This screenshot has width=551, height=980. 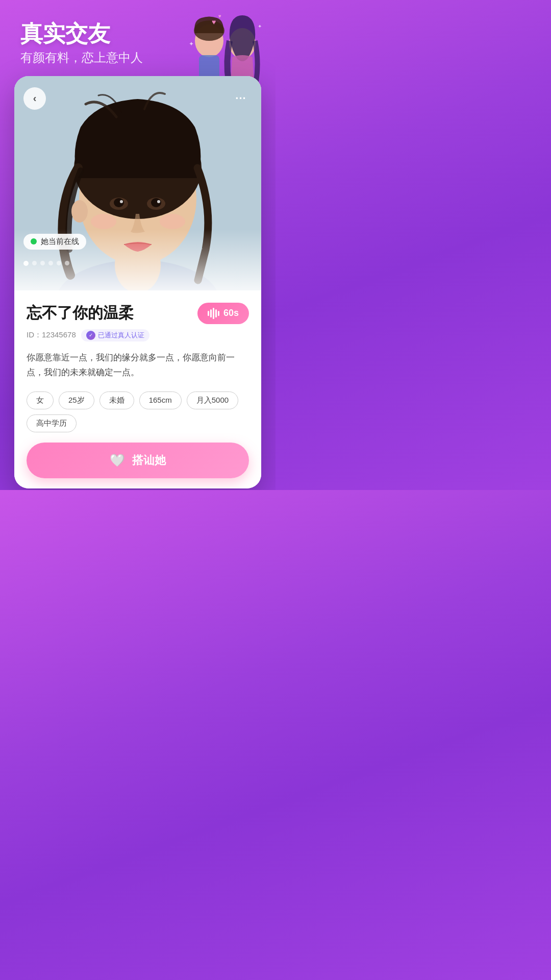 What do you see at coordinates (212, 400) in the screenshot?
I see `tag-income: 月入5000` at bounding box center [212, 400].